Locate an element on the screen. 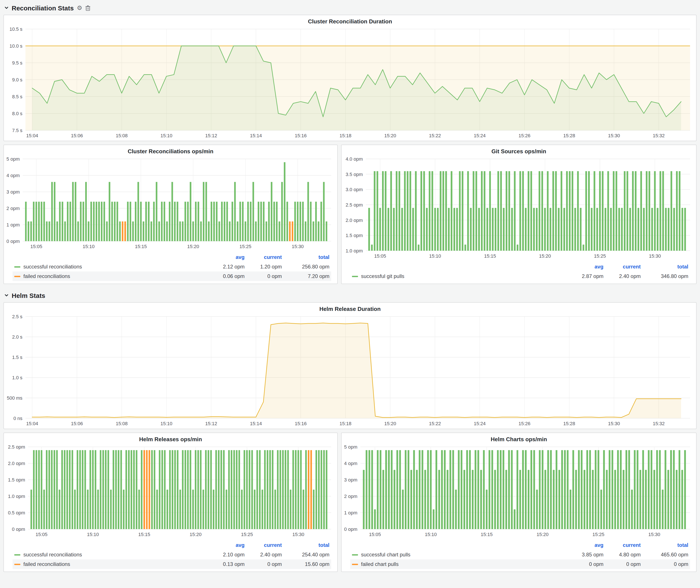 The width and height of the screenshot is (700, 588). panel-title-helm-release-duration: Helm Release Duration is located at coordinates (350, 308).